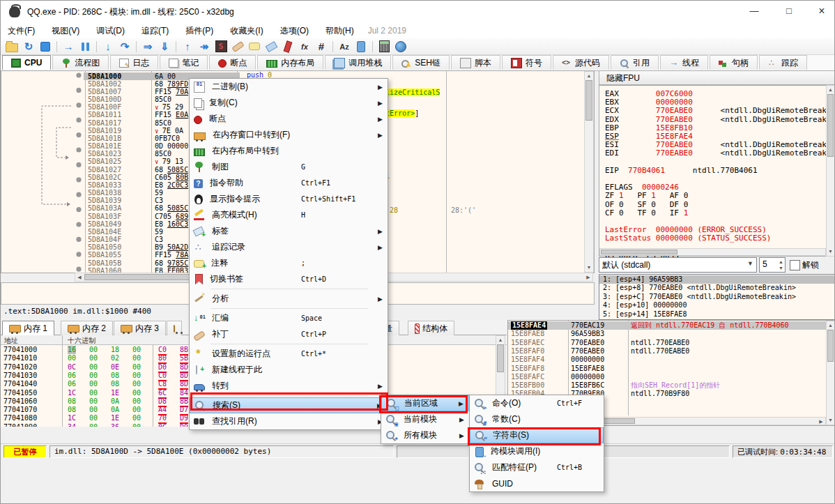 Image resolution: width=835 pixels, height=504 pixels. I want to click on menu-item-new-thread-here: 新建线程于此, so click(289, 369).